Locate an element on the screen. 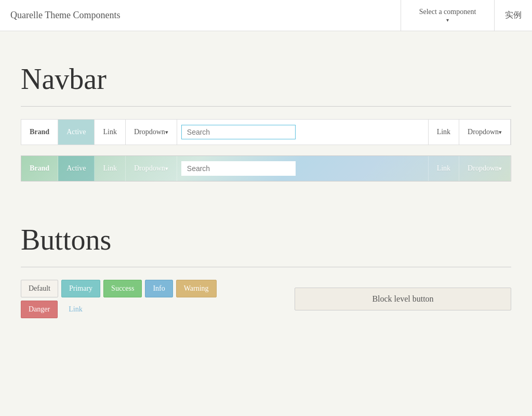 This screenshot has width=532, height=416. navbar-demo-colored: Brand Active Link Dropdown Link Dropdown is located at coordinates (266, 168).